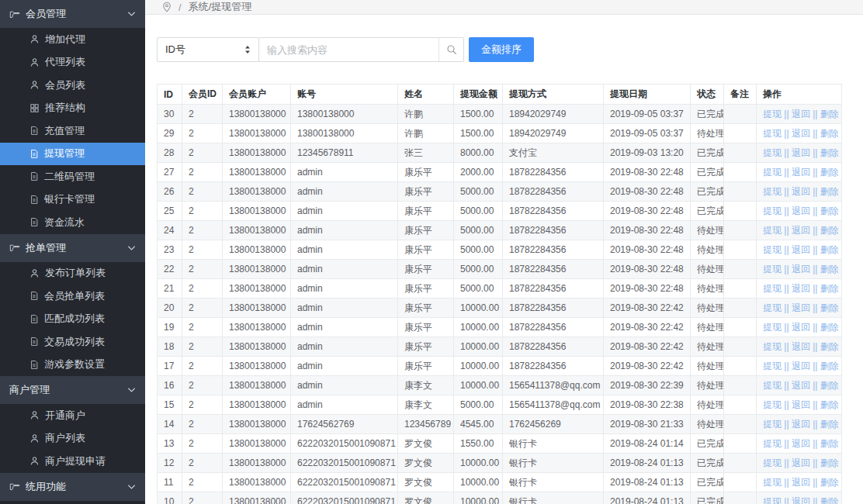 This screenshot has width=863, height=504. Describe the element at coordinates (73, 487) in the screenshot. I see `sidebar-group-common-functions: 统用功能` at that location.